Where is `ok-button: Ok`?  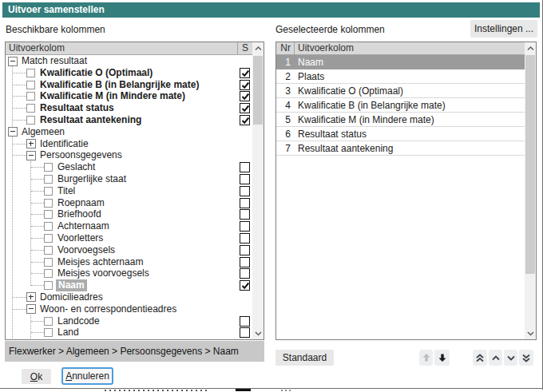
ok-button: Ok is located at coordinates (37, 377).